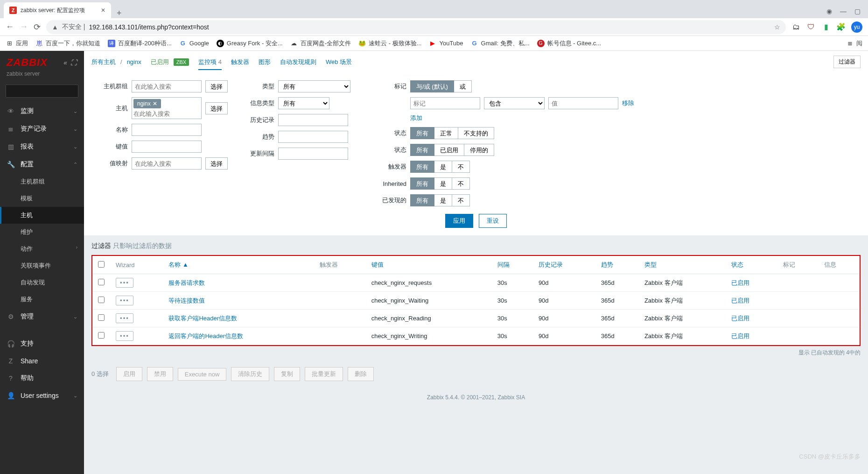 The width and height of the screenshot is (868, 474). I want to click on tag-andor-button: 与/或 (默认), so click(432, 86).